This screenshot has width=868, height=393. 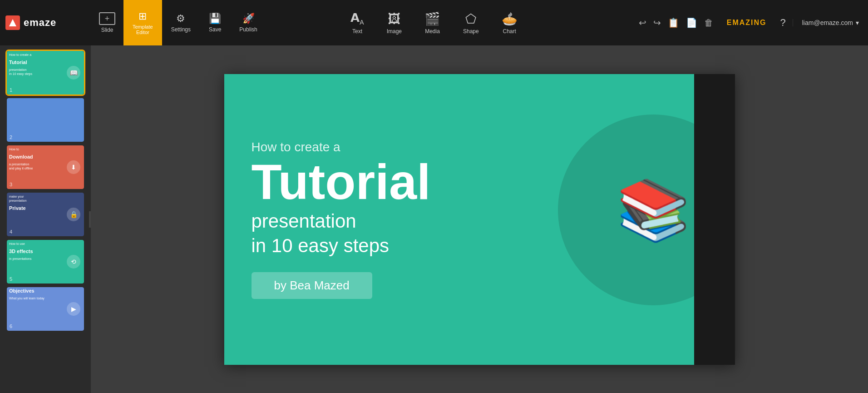 I want to click on user-dropdown-icon: ▾, so click(x=857, y=23).